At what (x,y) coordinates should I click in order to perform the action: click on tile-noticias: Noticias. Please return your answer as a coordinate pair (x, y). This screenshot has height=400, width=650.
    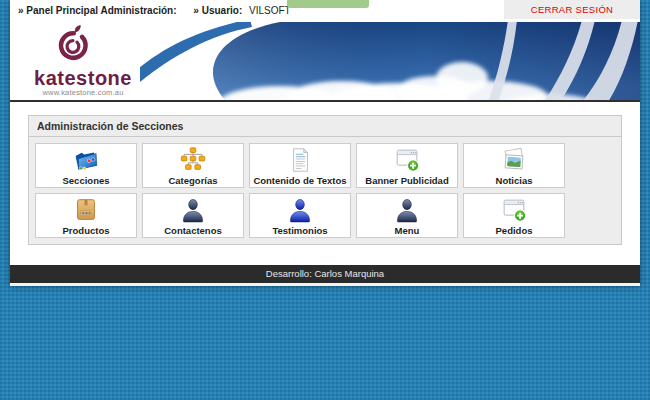
    Looking at the image, I should click on (514, 166).